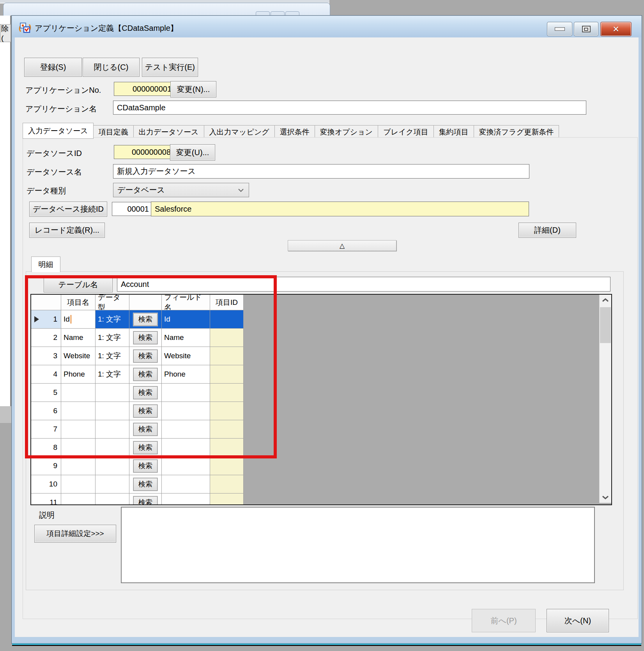 This screenshot has width=644, height=651. What do you see at coordinates (342, 246) in the screenshot?
I see `collapse-button: △` at bounding box center [342, 246].